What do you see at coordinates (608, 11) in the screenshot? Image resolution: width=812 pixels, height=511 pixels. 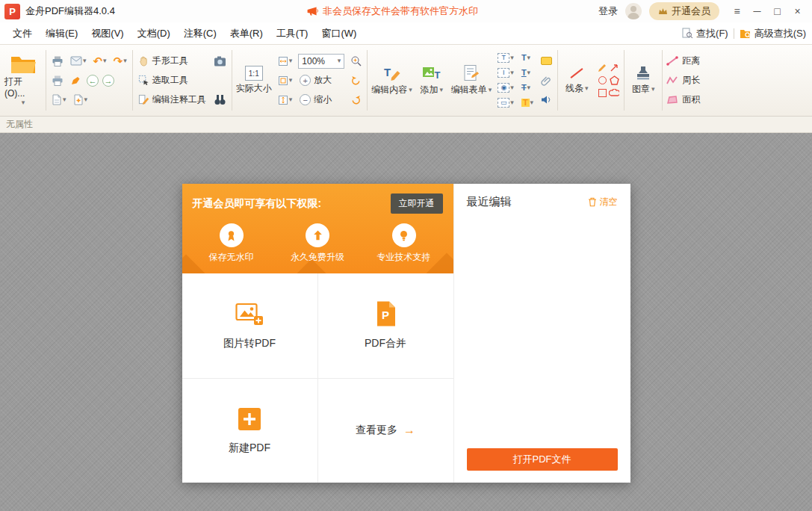 I see `login-link: 登录` at bounding box center [608, 11].